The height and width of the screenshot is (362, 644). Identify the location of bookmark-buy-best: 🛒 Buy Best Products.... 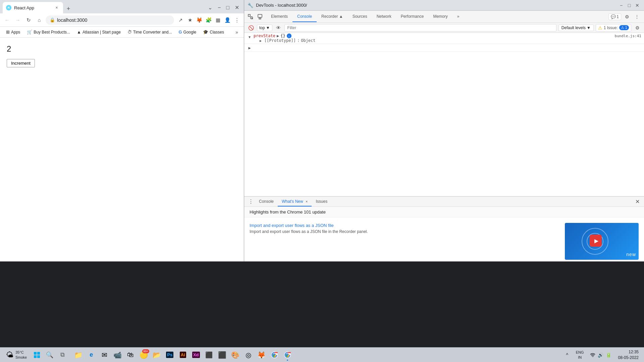
(48, 32).